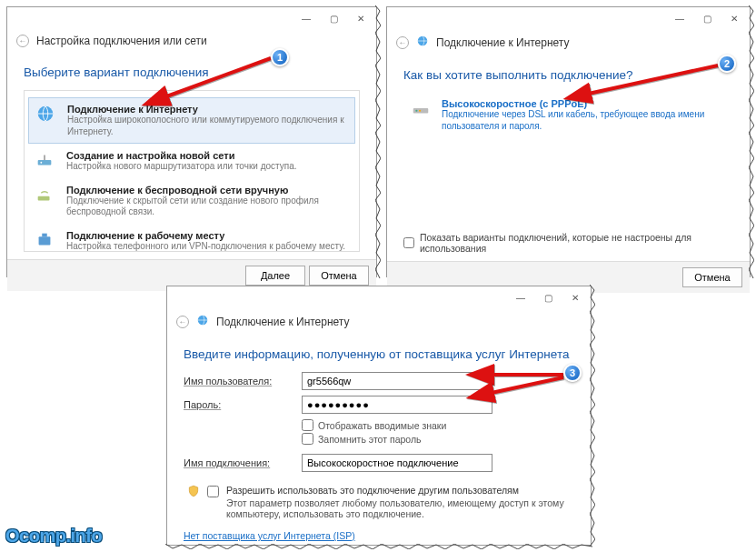  Describe the element at coordinates (379, 463) in the screenshot. I see `row-connection-name: Имя подключения: Высокоскоростное подклю…` at that location.